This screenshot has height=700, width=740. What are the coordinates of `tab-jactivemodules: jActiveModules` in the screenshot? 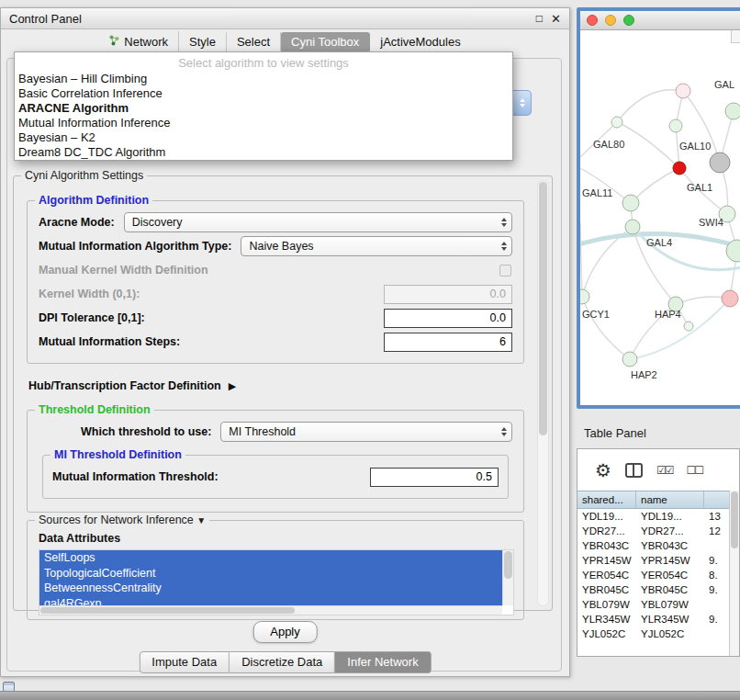 It's located at (420, 42).